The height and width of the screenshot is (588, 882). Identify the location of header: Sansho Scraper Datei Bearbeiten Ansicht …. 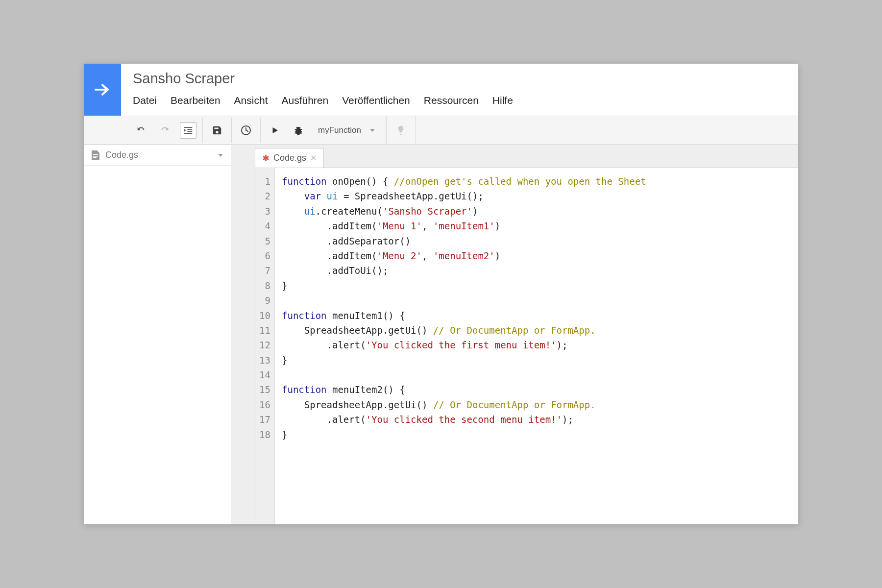
(441, 90).